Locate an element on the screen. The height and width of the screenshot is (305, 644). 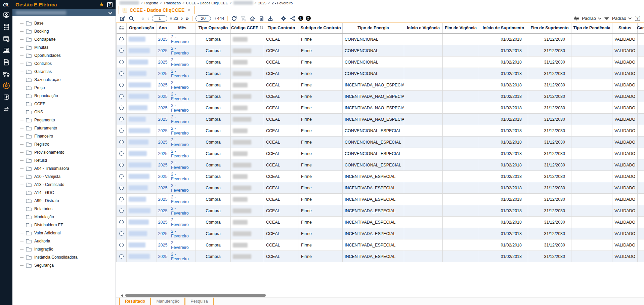
bottom-tab-manuten-o: Manutenção is located at coordinates (167, 301).